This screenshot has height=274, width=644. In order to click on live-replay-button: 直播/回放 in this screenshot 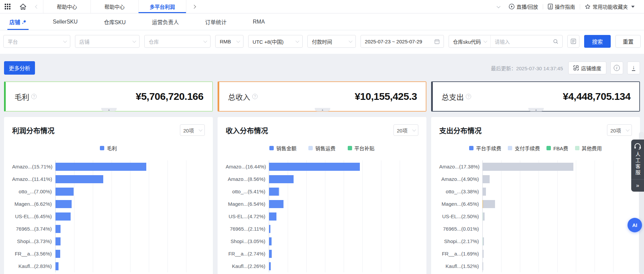, I will do `click(523, 7)`.